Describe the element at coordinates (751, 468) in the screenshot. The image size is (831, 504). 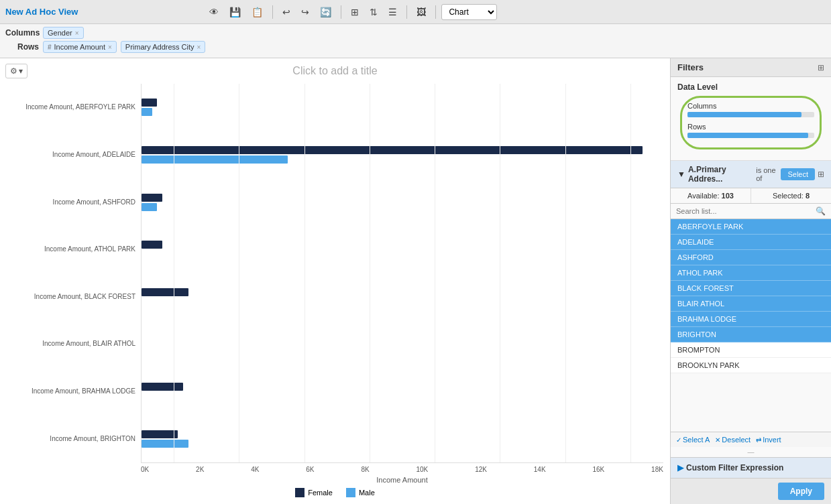
I see `custom-filter-section: ▶ Custom Filter Expression` at that location.